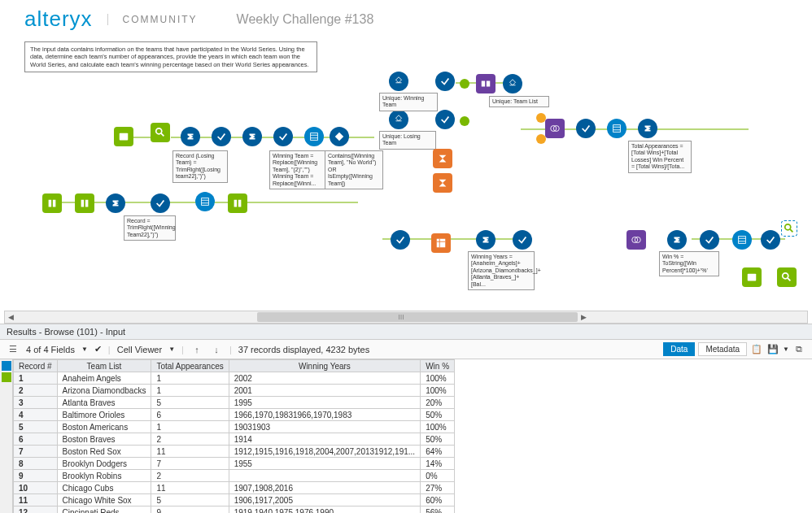 Image resolution: width=812 pixels, height=513 pixels. I want to click on app-header: alteryx COMMUNITY Weekly Challenge #138, so click(406, 18).